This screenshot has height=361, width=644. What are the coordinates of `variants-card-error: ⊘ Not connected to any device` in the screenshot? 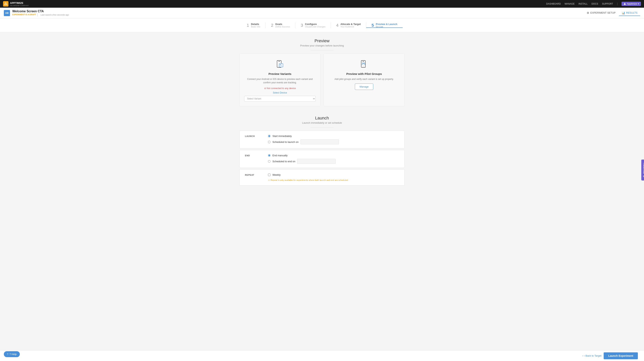 It's located at (280, 88).